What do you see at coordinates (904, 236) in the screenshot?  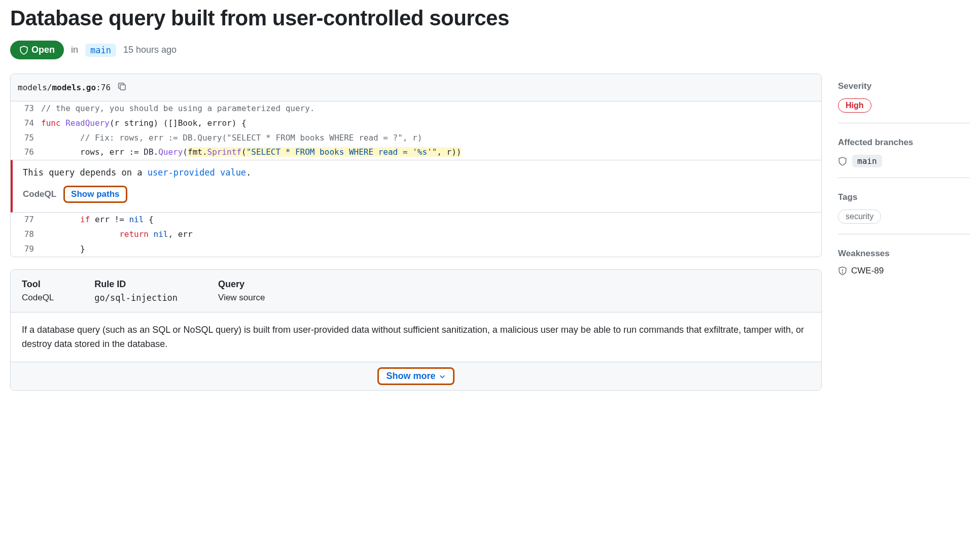 I see `sidebar: Severity High Affected branches main Tag…` at bounding box center [904, 236].